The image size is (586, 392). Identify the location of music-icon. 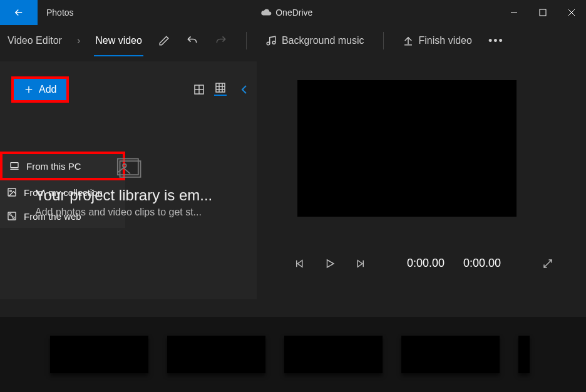
(271, 41).